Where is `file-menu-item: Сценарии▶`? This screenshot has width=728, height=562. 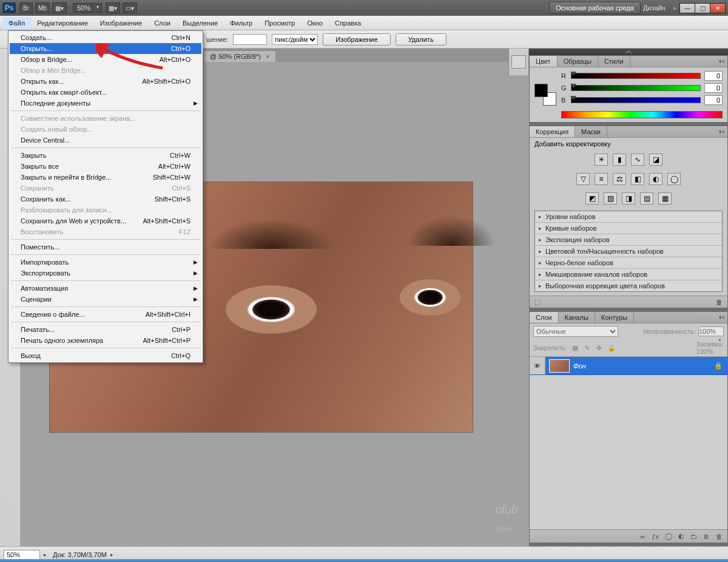
file-menu-item: Сценарии▶ is located at coordinates (106, 299).